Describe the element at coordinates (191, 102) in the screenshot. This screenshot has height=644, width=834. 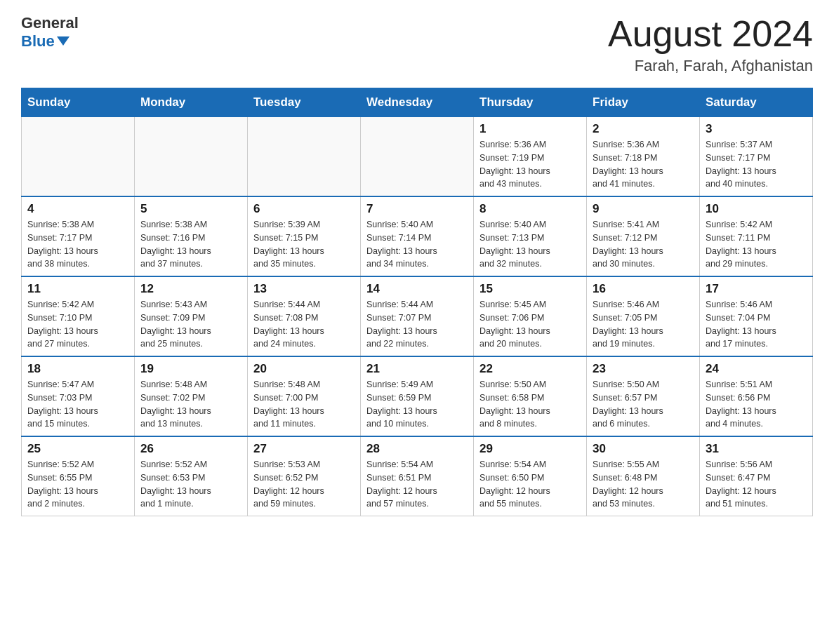
I see `col-monday: Monday` at that location.